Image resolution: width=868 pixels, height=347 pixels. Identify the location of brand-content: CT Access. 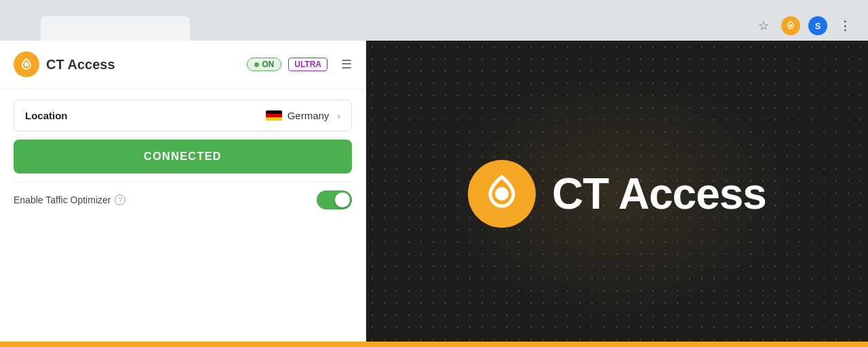
(617, 194).